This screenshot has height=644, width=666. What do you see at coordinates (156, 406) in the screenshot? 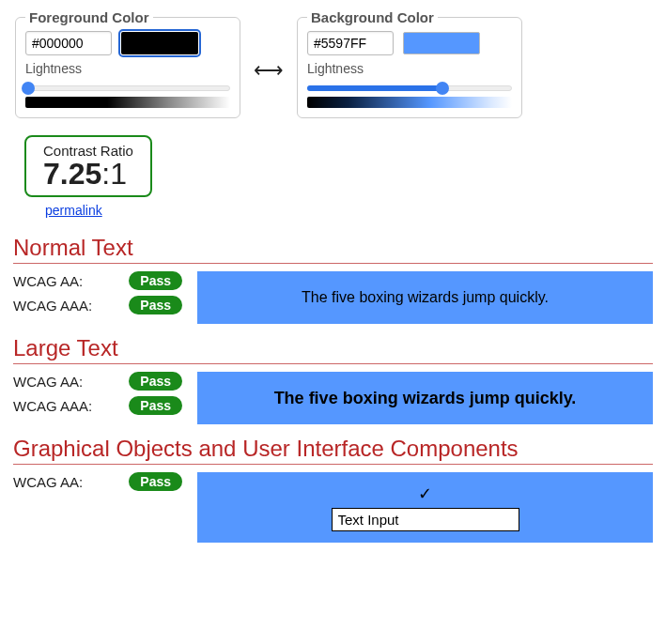
I see `large-aaa-result: Pass` at bounding box center [156, 406].